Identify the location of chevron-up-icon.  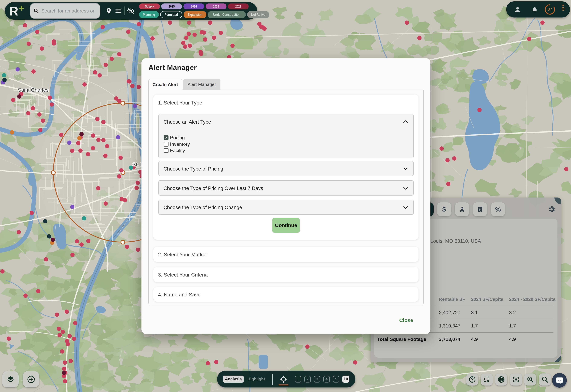
(406, 122).